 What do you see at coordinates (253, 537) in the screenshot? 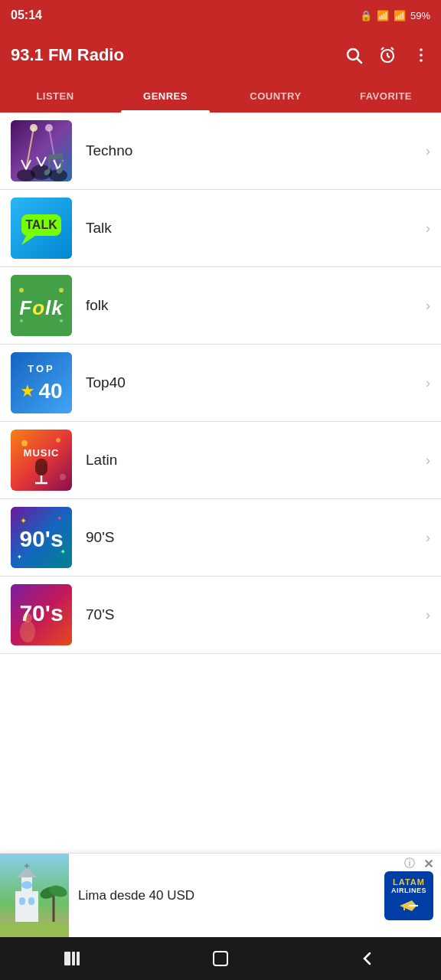
I see `90s-label: 90'S` at bounding box center [253, 537].